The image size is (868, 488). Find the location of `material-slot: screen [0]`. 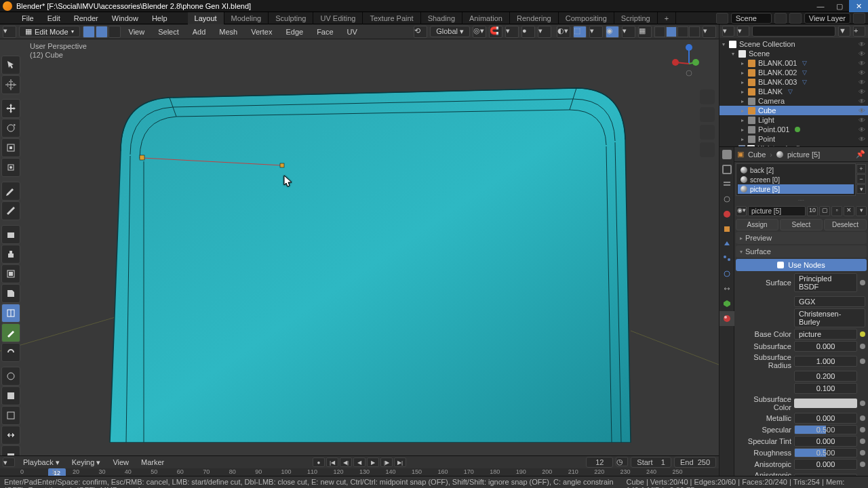

material-slot: screen [0] is located at coordinates (796, 180).